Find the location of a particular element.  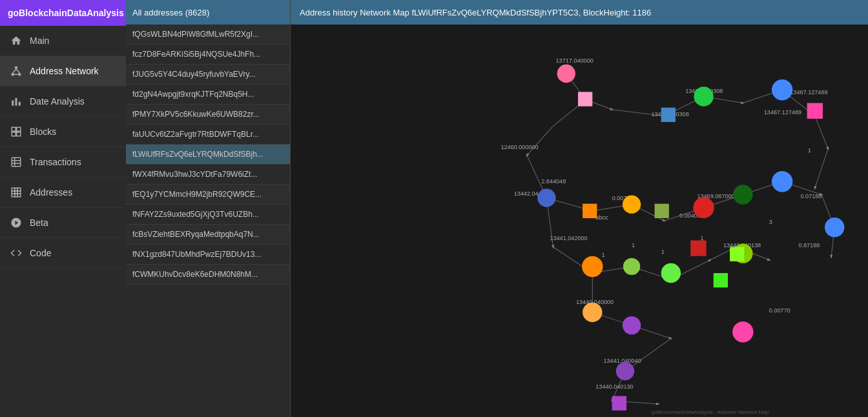

address-row: fCWMKUhvDcv8eK6eDHM0N8hM... is located at coordinates (208, 275).